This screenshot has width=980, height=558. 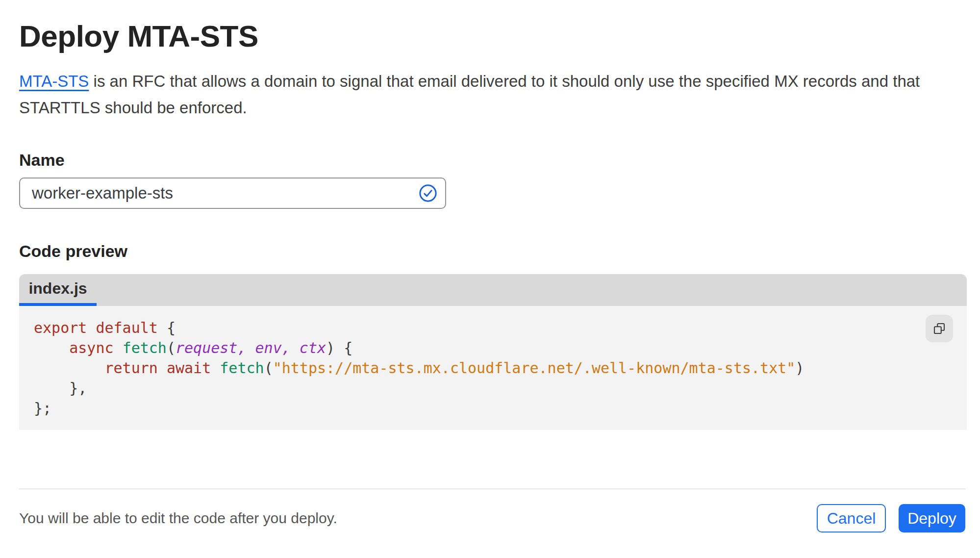 I want to click on name-input, so click(x=232, y=193).